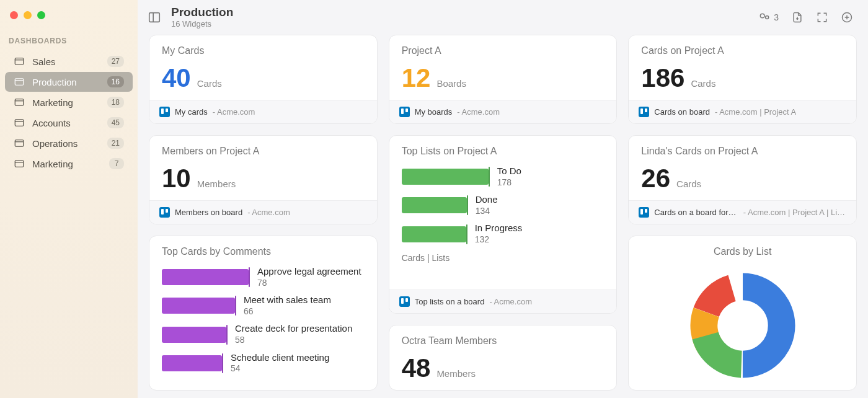 The height and width of the screenshot is (398, 868). Describe the element at coordinates (69, 61) in the screenshot. I see `sidebar-item-sales: Sales 27` at that location.